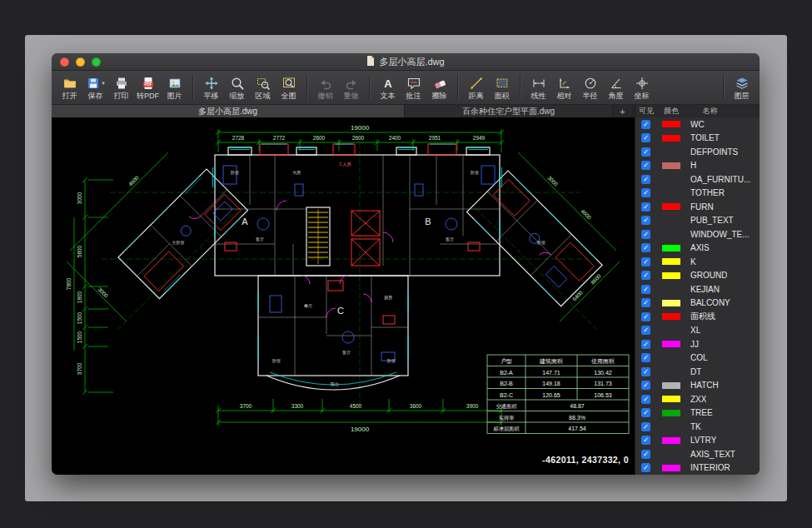 The image size is (812, 528). I want to click on layer-row: ✓ XL, so click(698, 331).